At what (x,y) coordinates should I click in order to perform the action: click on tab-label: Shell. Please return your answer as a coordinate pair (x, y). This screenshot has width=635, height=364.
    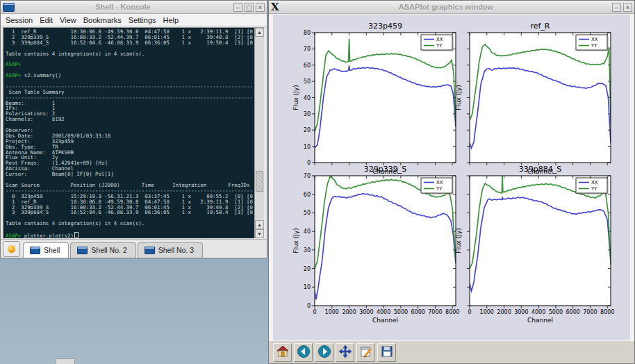
    Looking at the image, I should click on (51, 250).